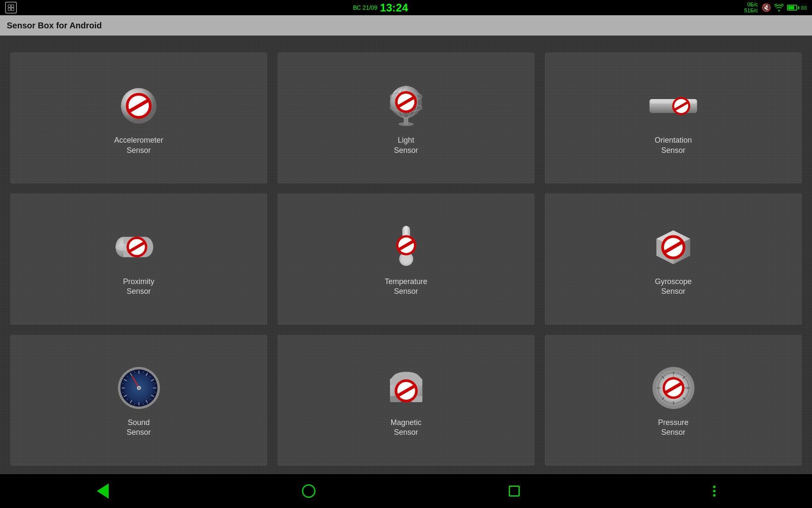  What do you see at coordinates (139, 428) in the screenshot?
I see `sound-label: Sound Sensor` at bounding box center [139, 428].